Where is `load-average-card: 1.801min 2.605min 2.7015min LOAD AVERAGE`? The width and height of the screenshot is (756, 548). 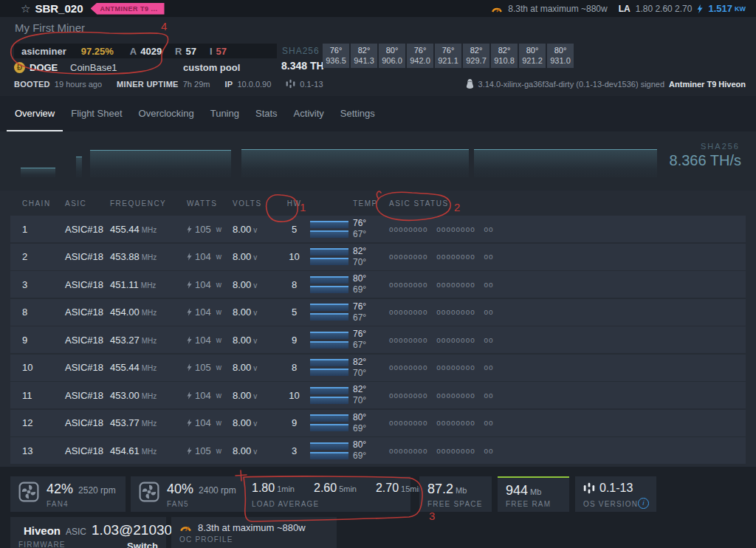
load-average-card: 1.801min 2.605min 2.7015min LOAD AVERAGE is located at coordinates (327, 494).